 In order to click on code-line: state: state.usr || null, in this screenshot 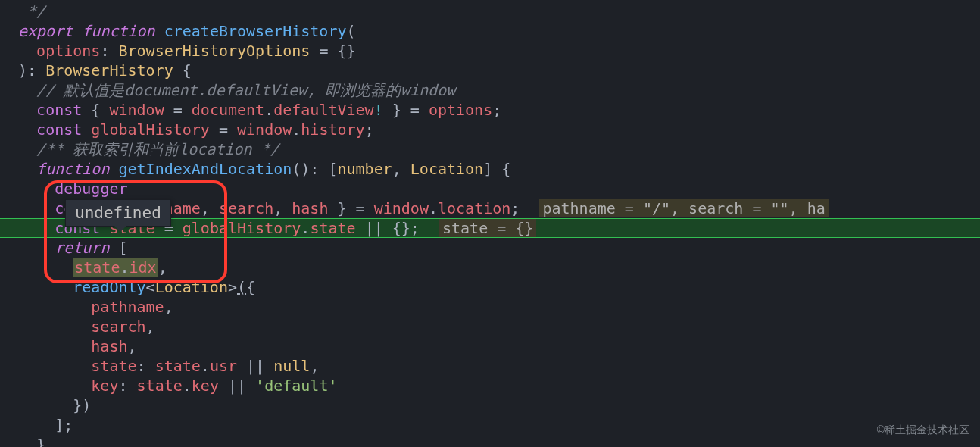, I will do `click(490, 366)`.